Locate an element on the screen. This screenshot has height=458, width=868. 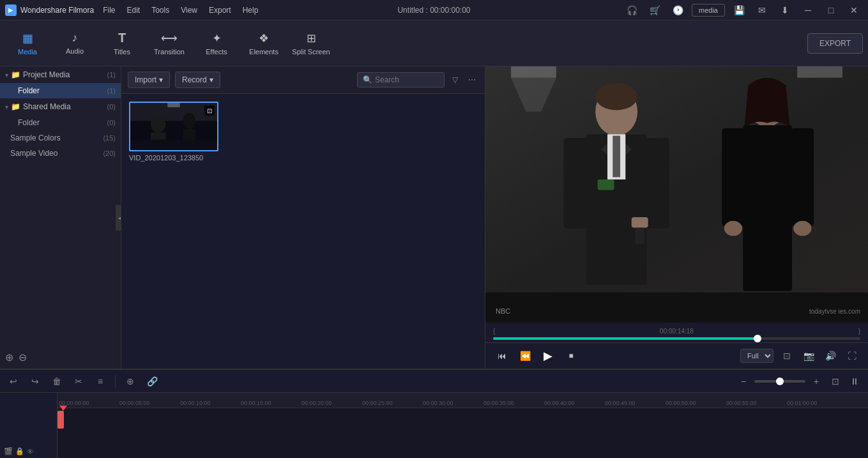
menu-edit: Edit is located at coordinates (134, 10).